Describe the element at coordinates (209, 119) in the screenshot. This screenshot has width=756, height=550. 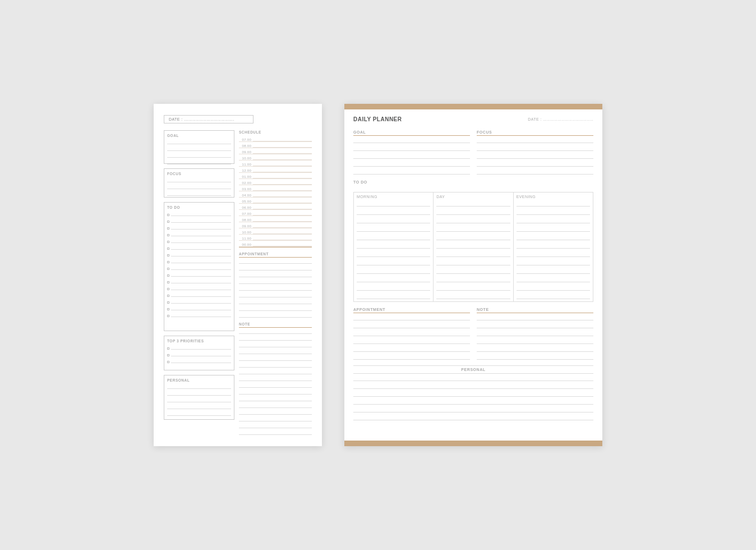
I see `left-date-box: DATE : .................................…` at that location.